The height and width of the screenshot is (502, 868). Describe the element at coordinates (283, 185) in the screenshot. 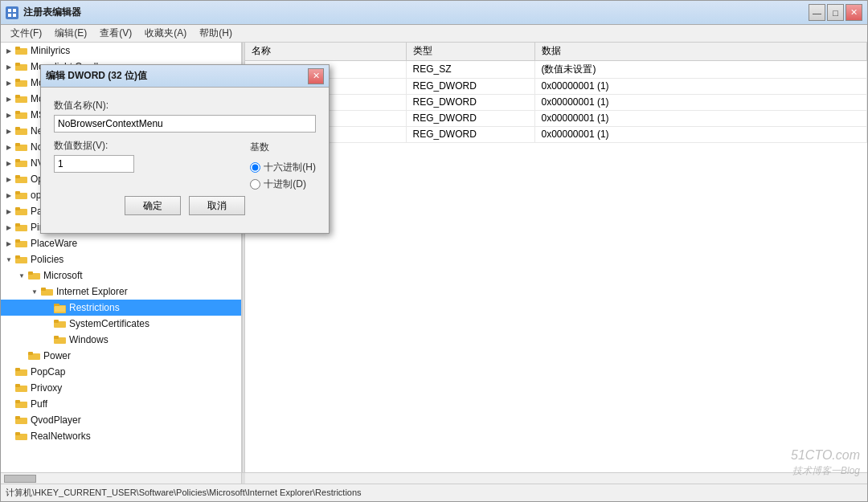

I see `dec-radio-row: 十进制(D)` at that location.